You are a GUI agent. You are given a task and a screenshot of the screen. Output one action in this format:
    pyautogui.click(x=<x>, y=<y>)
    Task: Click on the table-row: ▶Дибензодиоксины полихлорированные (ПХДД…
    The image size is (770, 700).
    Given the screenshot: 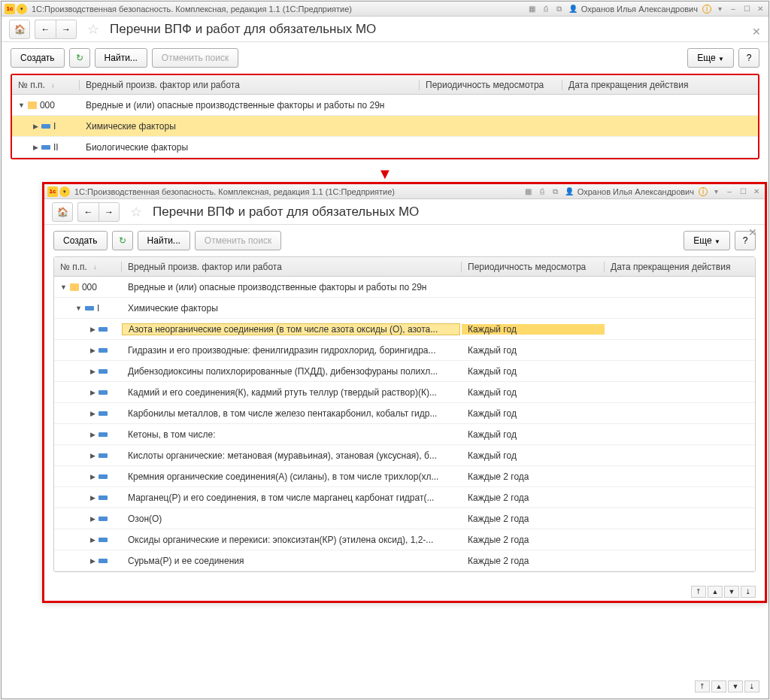 What is the action you would take?
    pyautogui.click(x=405, y=371)
    